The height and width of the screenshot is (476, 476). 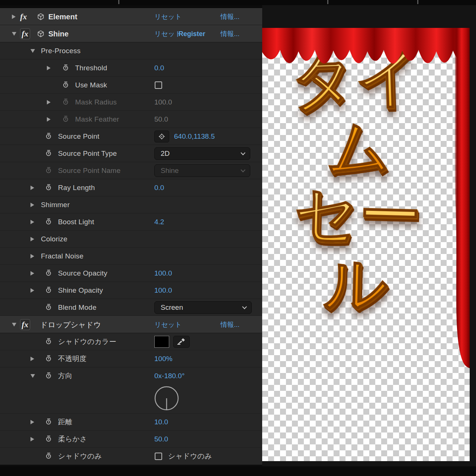 What do you see at coordinates (55, 205) in the screenshot?
I see `group-label: Shimmer` at bounding box center [55, 205].